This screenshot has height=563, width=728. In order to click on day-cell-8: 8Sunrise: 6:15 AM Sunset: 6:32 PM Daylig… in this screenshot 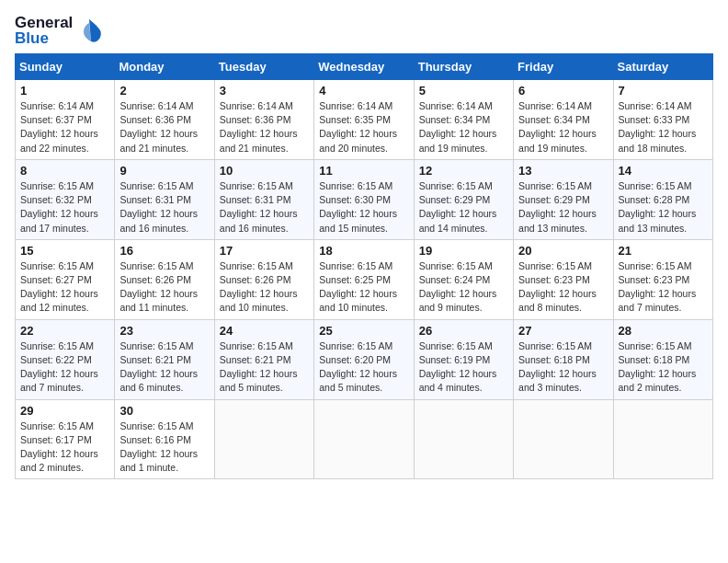, I will do `click(65, 199)`.